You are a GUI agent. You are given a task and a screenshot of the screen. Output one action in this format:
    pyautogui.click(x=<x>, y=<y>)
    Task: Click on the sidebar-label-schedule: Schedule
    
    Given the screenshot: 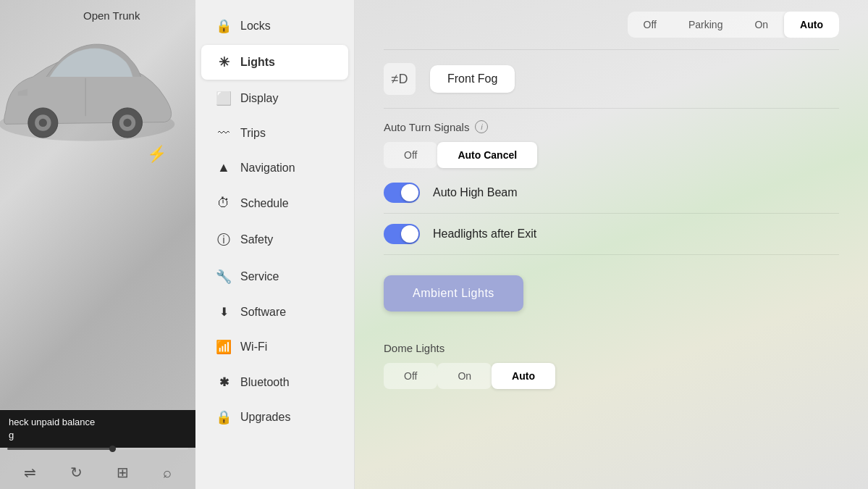 What is the action you would take?
    pyautogui.click(x=265, y=204)
    